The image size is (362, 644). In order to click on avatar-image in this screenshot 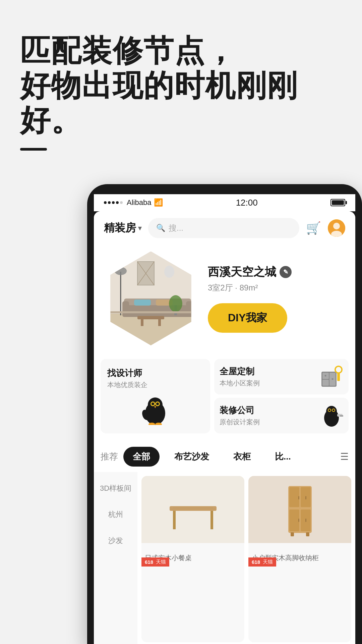, I will do `click(337, 228)`.